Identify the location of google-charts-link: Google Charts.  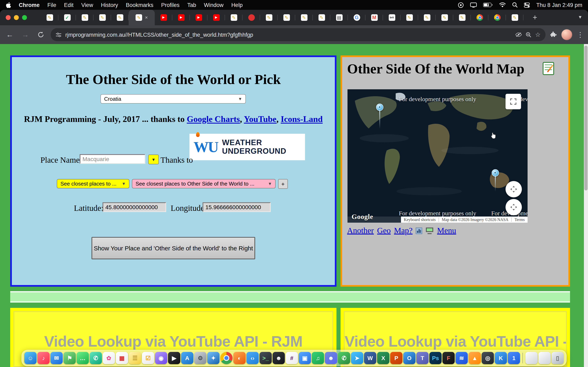
(213, 119).